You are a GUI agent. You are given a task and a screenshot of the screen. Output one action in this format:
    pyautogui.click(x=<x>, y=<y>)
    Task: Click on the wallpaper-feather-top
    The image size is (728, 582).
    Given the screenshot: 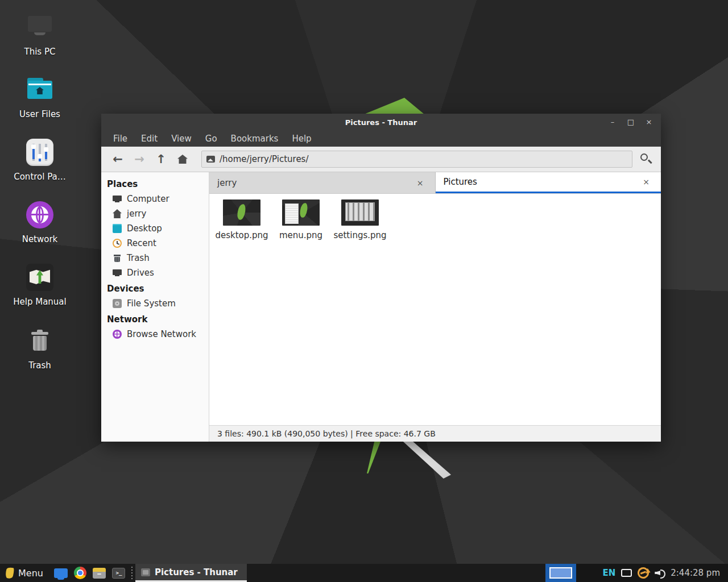 What is the action you would take?
    pyautogui.click(x=394, y=106)
    